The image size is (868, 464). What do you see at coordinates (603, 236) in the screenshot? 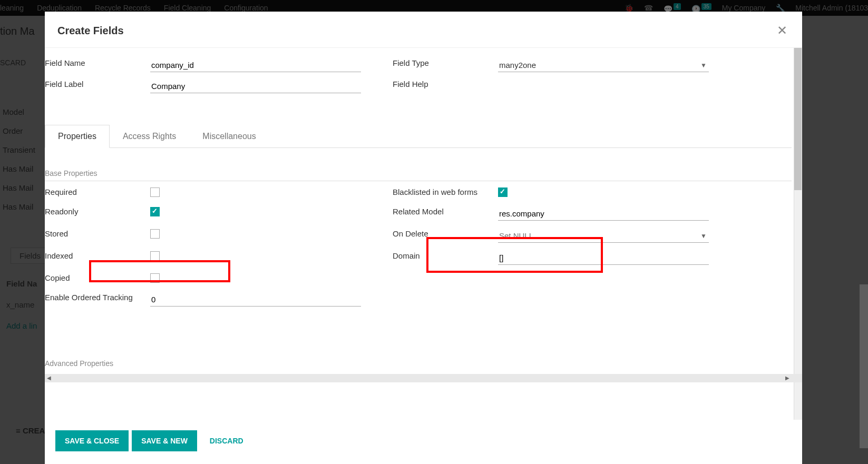
I see `on-delete-select: Set NULL ▼` at bounding box center [603, 236].